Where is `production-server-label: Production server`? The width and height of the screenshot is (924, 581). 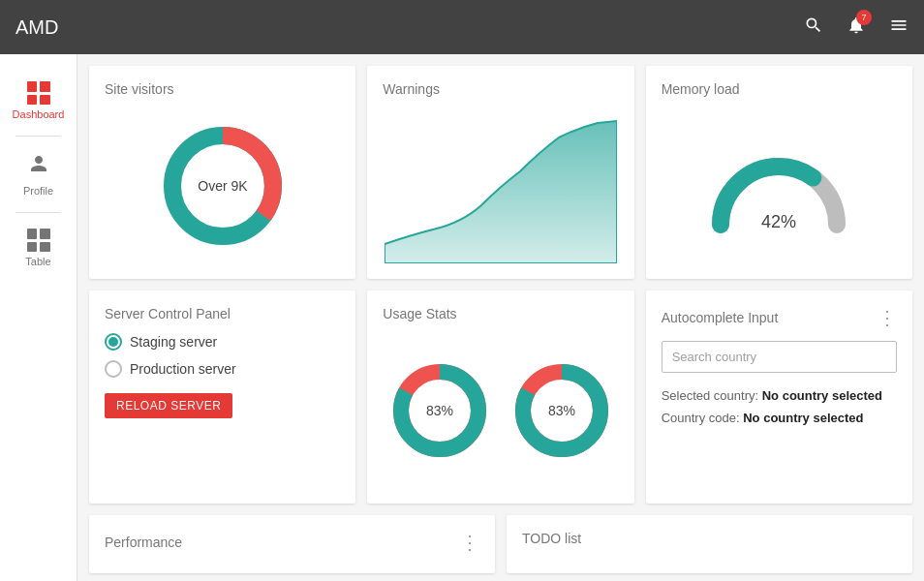 production-server-label: Production server is located at coordinates (183, 369).